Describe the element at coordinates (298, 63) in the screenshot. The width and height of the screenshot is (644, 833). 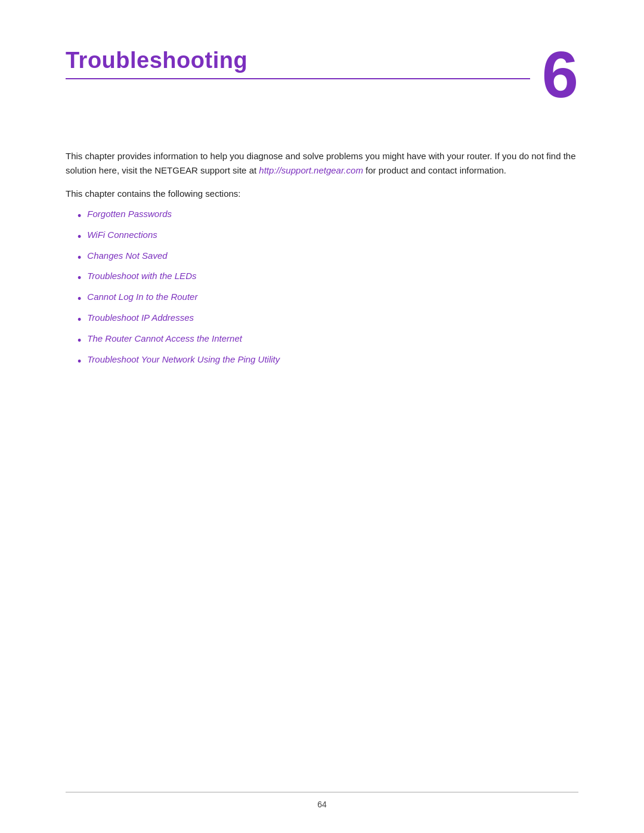
I see `chapter-title-block: Troubleshooting` at that location.